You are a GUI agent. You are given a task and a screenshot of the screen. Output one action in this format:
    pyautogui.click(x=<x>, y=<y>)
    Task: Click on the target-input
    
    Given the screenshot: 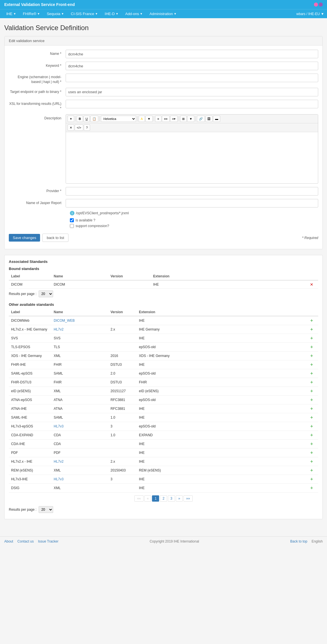 What is the action you would take?
    pyautogui.click(x=192, y=92)
    